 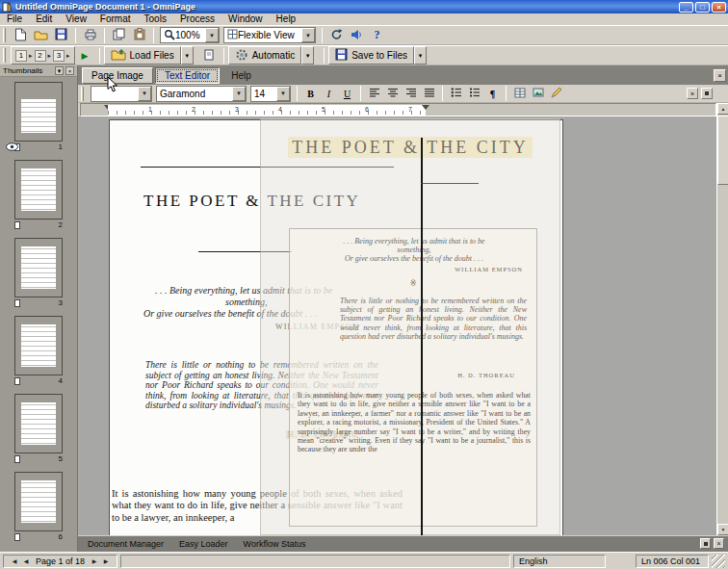 What do you see at coordinates (493, 94) in the screenshot?
I see `show-formatting-button: ¶` at bounding box center [493, 94].